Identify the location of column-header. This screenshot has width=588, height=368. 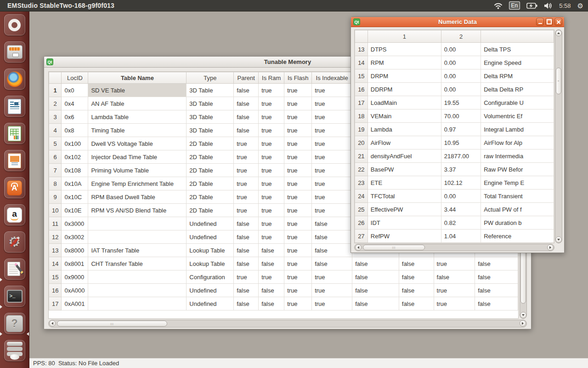
(55, 78).